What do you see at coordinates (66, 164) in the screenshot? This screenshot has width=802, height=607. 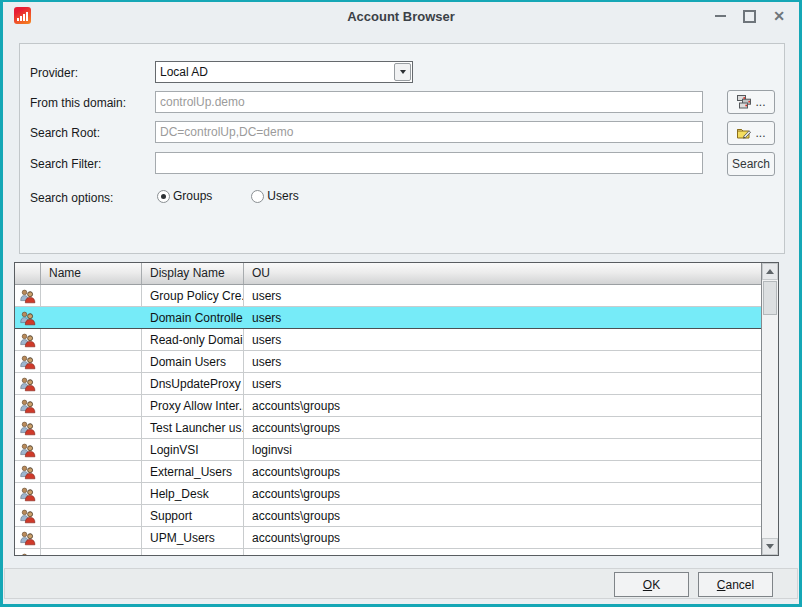 I see `search-filter-label: Search Filter:` at bounding box center [66, 164].